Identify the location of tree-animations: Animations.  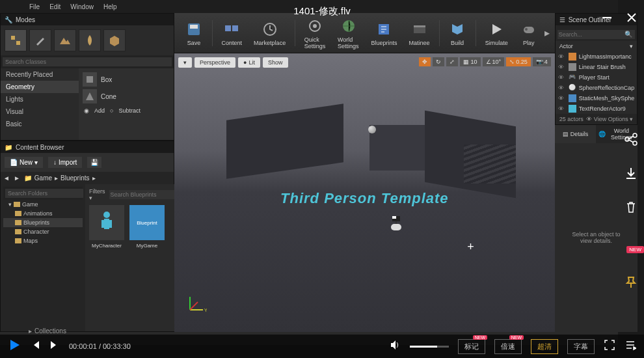
(43, 213).